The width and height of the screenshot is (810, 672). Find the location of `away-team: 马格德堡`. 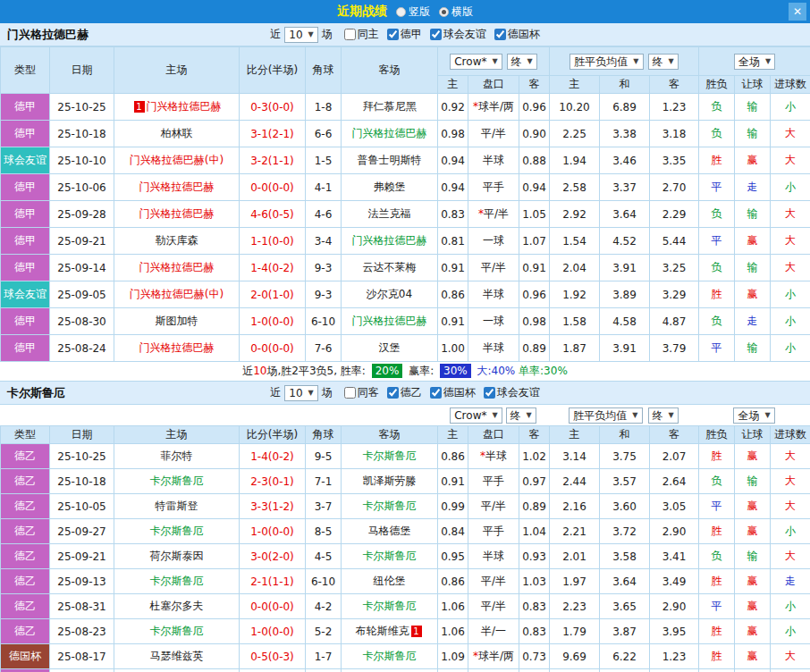

away-team: 马格德堡 is located at coordinates (390, 532).